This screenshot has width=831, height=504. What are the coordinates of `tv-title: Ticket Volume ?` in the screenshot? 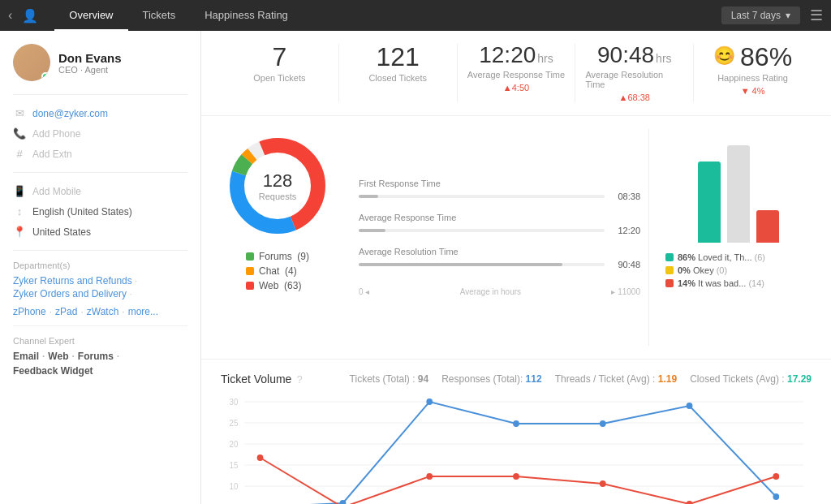 It's located at (261, 379).